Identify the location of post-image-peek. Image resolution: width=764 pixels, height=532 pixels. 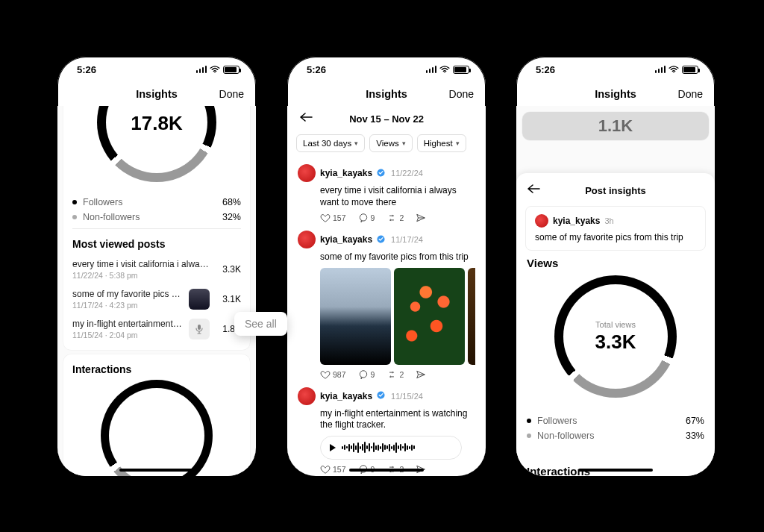
(472, 316).